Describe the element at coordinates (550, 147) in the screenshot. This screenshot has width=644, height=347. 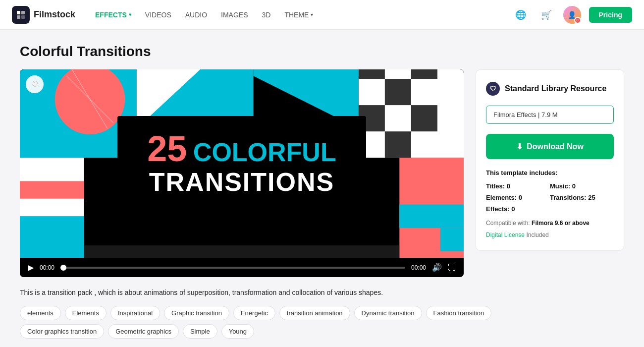
I see `download-button: ⬇ Download Now` at that location.